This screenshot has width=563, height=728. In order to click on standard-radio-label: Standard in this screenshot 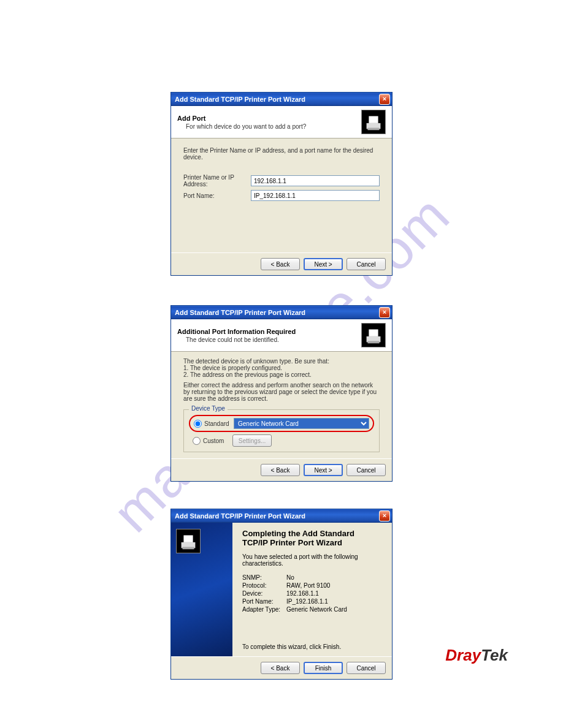, I will do `click(219, 424)`.